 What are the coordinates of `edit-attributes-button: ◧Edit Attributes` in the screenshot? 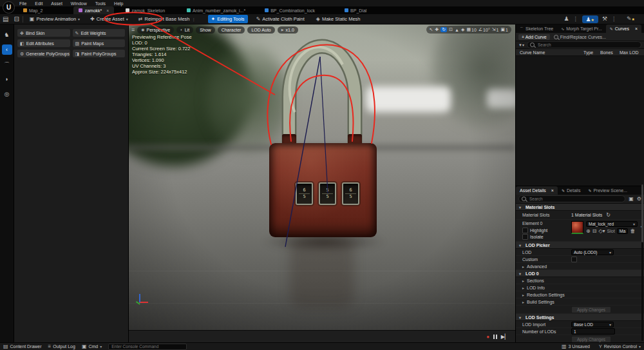 It's located at (44, 43).